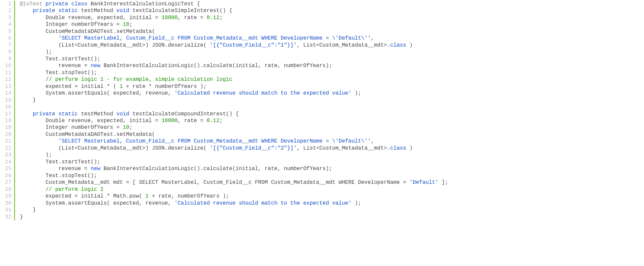 The width and height of the screenshot is (644, 266). Describe the element at coordinates (218, 169) in the screenshot. I see `code-token: BankInterestCalculationLogic().calculate…` at that location.